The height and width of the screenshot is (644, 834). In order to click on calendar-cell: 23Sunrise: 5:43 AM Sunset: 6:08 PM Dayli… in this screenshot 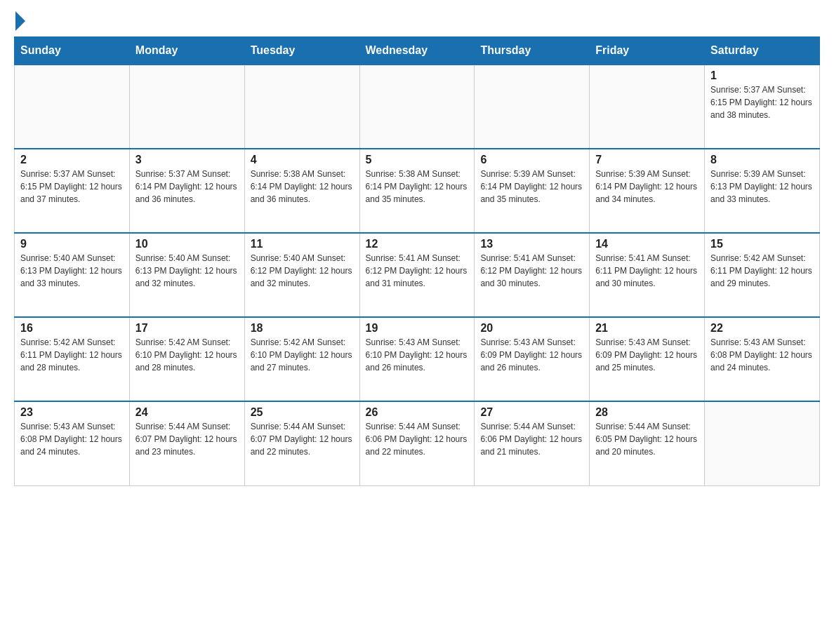, I will do `click(72, 443)`.